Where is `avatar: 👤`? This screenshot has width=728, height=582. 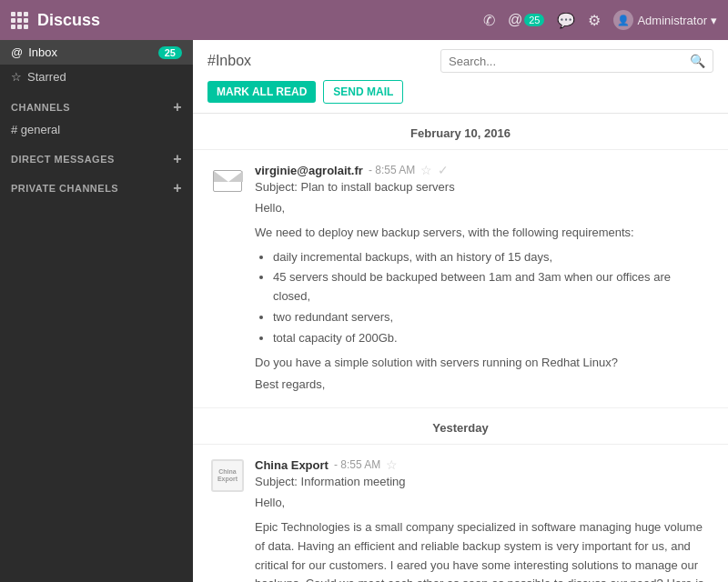 avatar: 👤 is located at coordinates (623, 20).